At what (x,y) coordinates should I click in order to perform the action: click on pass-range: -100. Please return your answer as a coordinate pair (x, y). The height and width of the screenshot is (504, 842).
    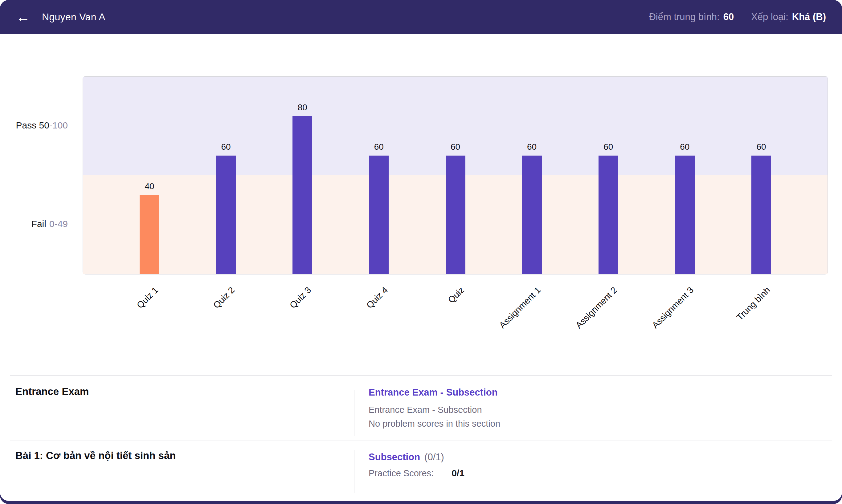
    Looking at the image, I should click on (58, 125).